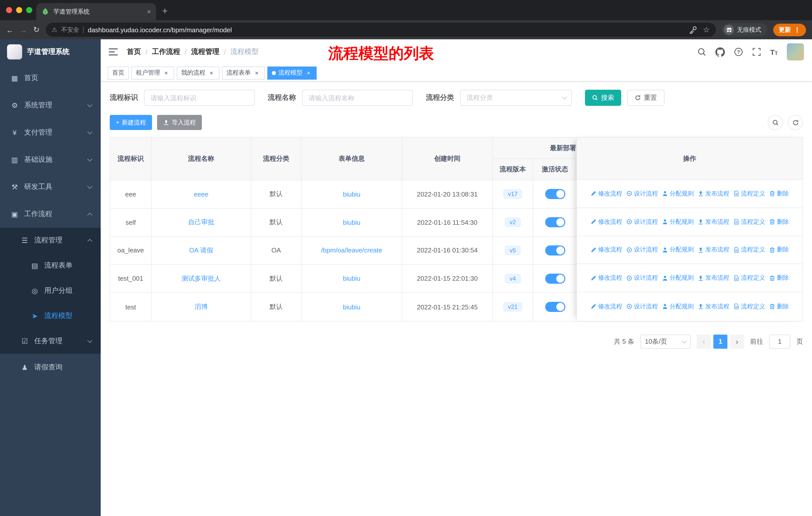 The image size is (812, 516). I want to click on process-name-link: OA 请假, so click(201, 250).